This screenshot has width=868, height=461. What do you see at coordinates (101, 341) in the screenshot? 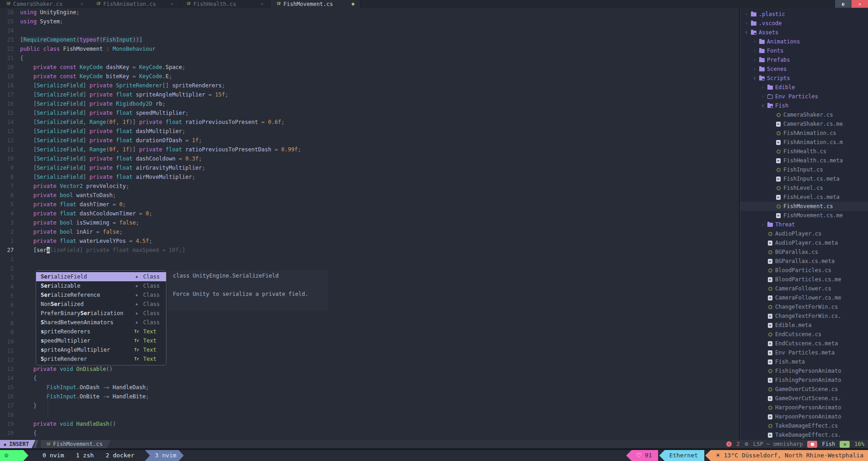
I see `completion-item: speedMultiplierTrText` at bounding box center [101, 341].